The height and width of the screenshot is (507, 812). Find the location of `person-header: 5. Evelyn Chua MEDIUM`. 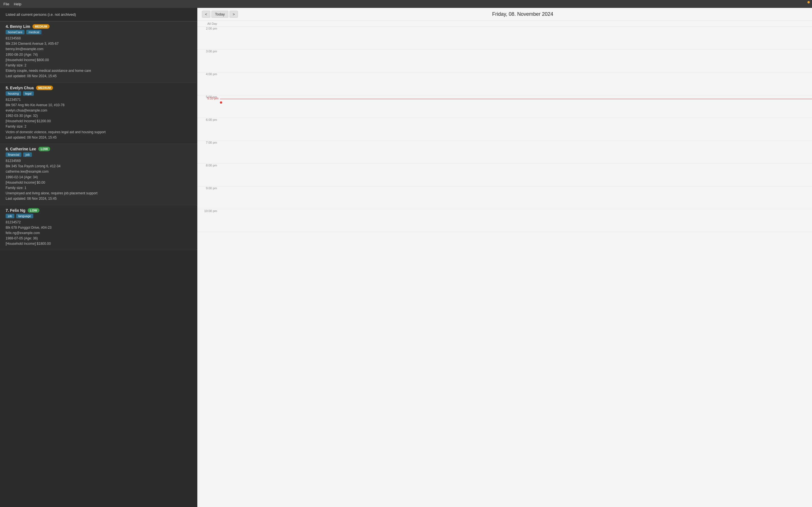

person-header: 5. Evelyn Chua MEDIUM is located at coordinates (99, 88).